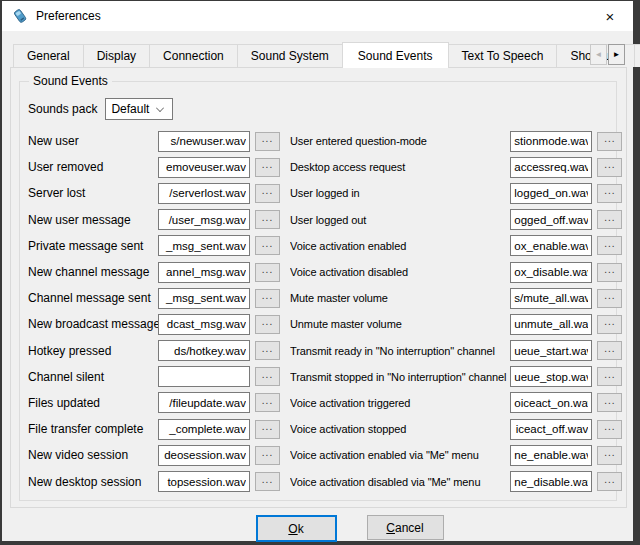 The height and width of the screenshot is (545, 640). I want to click on tab-scroll-buttons: ◄ ►, so click(607, 54).